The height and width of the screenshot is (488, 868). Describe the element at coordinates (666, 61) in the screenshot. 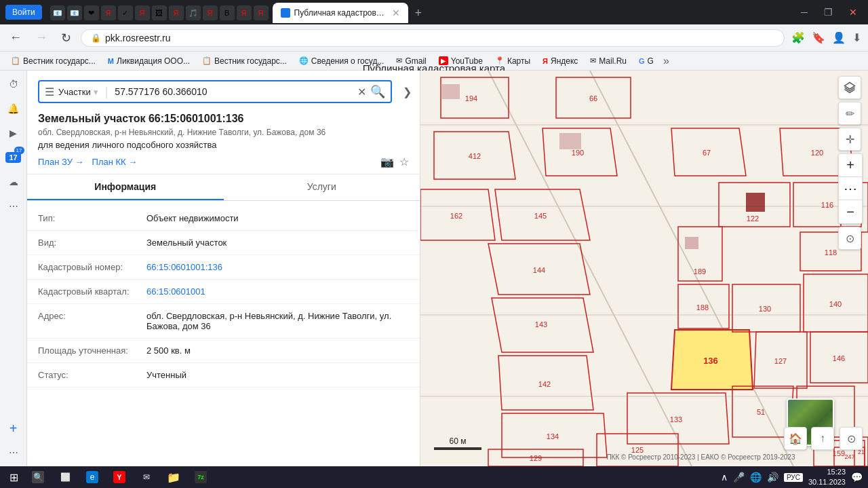

I see `bookmarks-more-button: »` at that location.